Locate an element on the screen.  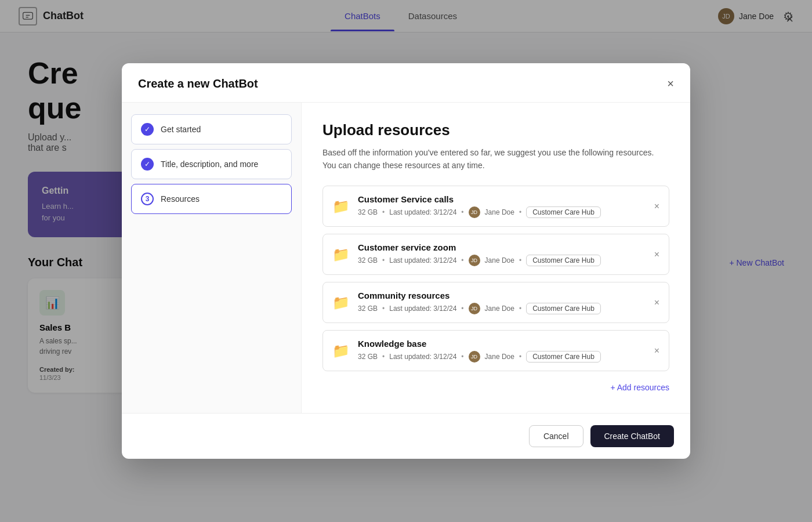
step-title-description: ✓ Title, description, and more is located at coordinates (211, 164).